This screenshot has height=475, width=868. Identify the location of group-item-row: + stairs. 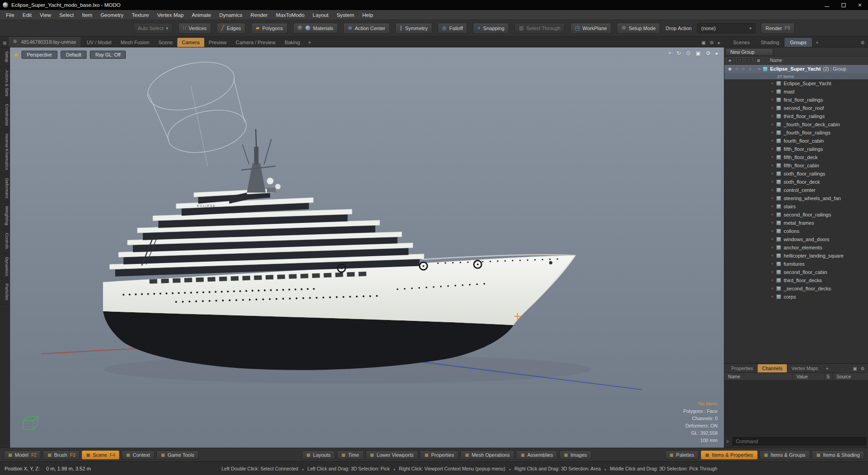
(796, 207).